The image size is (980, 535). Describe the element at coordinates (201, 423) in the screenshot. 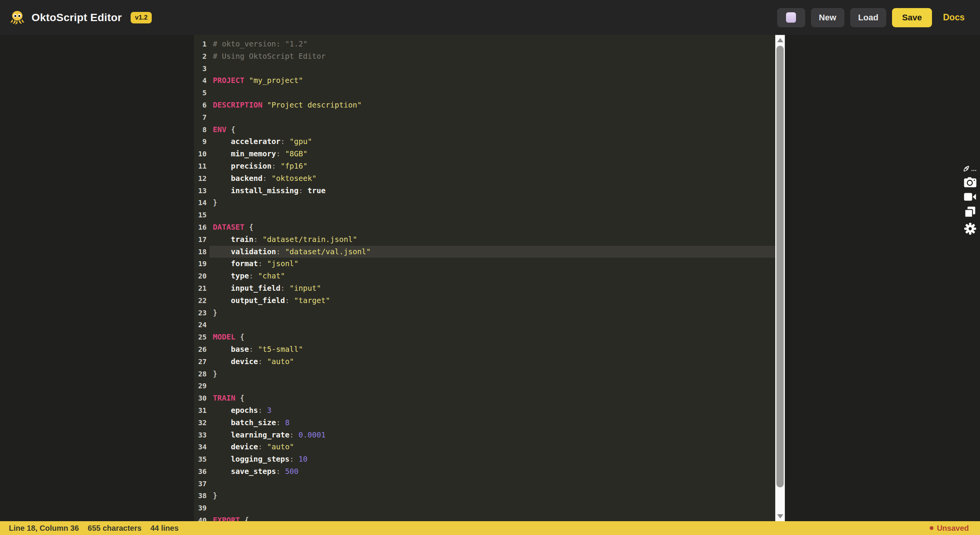

I see `line-number: 32` at that location.